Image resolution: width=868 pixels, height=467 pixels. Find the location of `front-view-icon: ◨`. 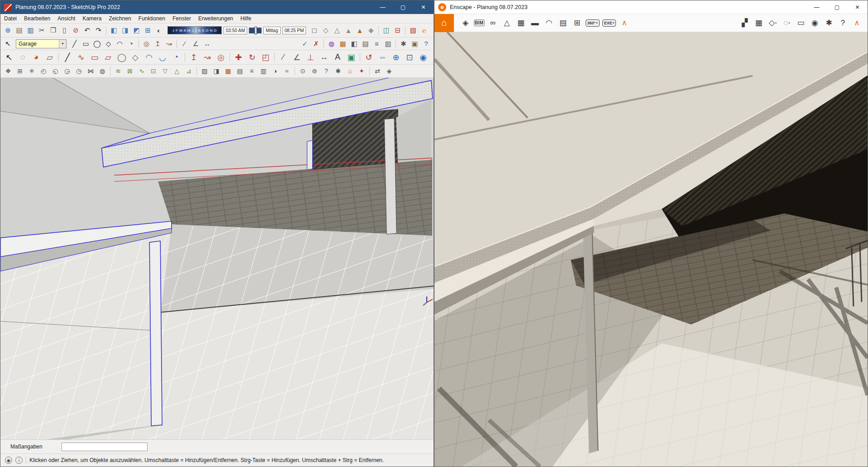

front-view-icon: ◨ is located at coordinates (125, 30).